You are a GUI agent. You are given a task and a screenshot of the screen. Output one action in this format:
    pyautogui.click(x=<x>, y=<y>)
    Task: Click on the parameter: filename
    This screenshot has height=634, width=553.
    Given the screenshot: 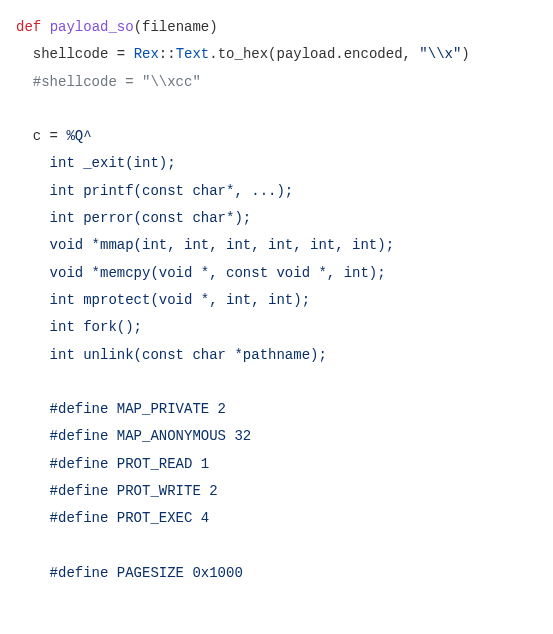 What is the action you would take?
    pyautogui.click(x=176, y=27)
    